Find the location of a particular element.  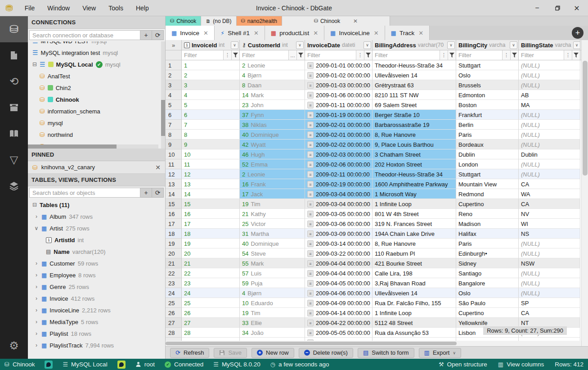

cell-billingstate: NSW is located at coordinates (550, 263).